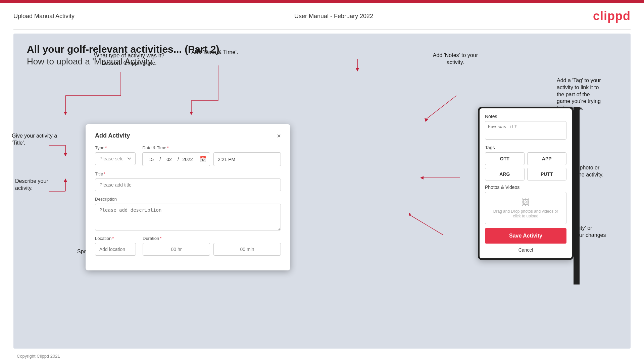  What do you see at coordinates (115, 246) in the screenshot?
I see `form-group-location: Location*` at bounding box center [115, 246].